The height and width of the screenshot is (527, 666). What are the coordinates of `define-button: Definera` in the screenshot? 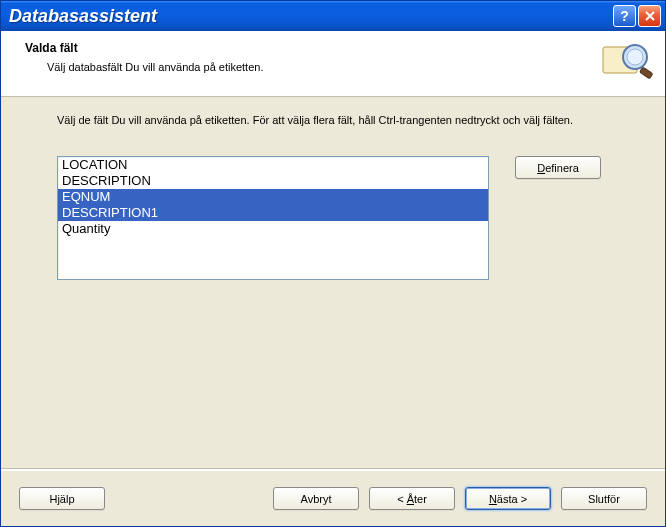 It's located at (558, 168).